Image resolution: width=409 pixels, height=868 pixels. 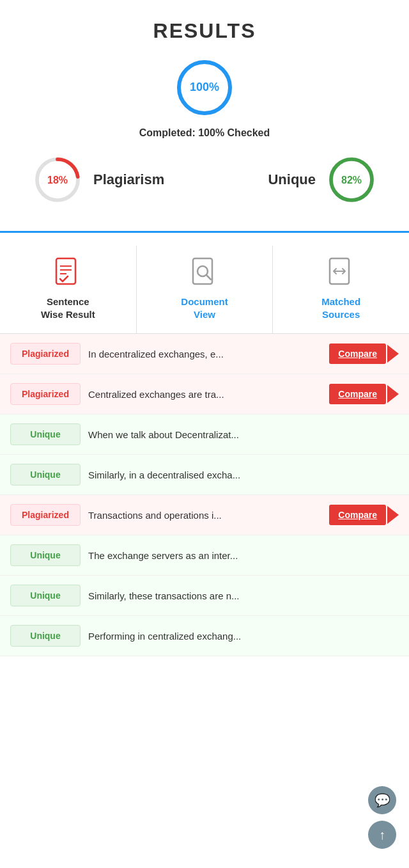 I want to click on scroll-up-fab-button: ↑, so click(x=382, y=835).